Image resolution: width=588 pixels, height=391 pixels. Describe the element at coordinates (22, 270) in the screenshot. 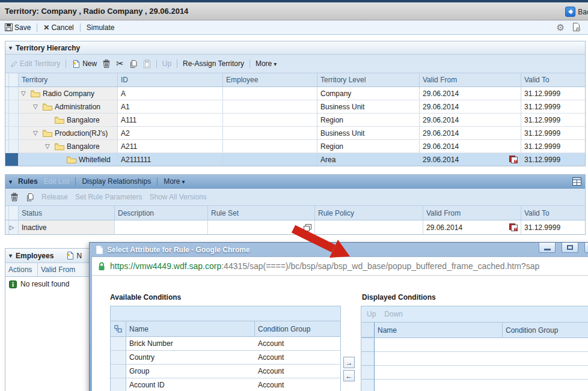

I see `column-header: Actions` at that location.